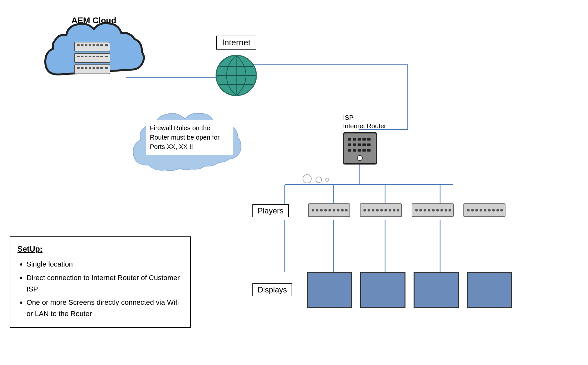 This screenshot has height=365, width=588. Describe the element at coordinates (360, 148) in the screenshot. I see `router-device-svg` at that location.